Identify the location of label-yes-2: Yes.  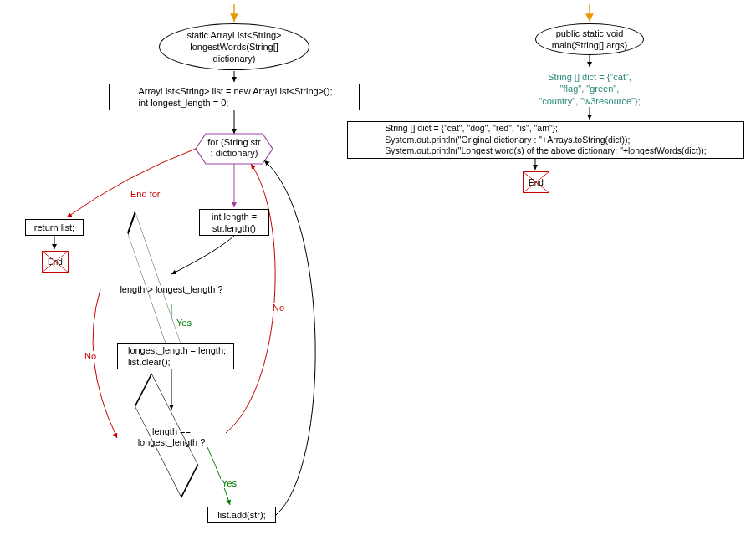
(229, 483).